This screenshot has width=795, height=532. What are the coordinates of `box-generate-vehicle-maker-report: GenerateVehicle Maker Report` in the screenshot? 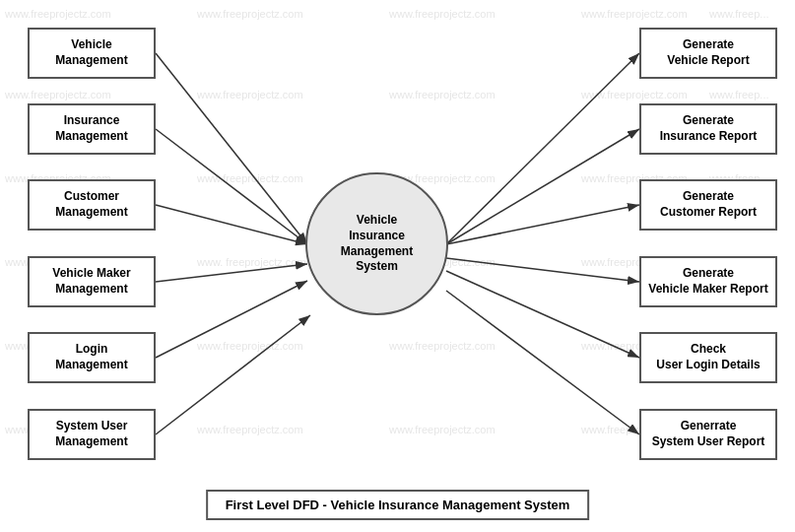 It's located at (708, 282).